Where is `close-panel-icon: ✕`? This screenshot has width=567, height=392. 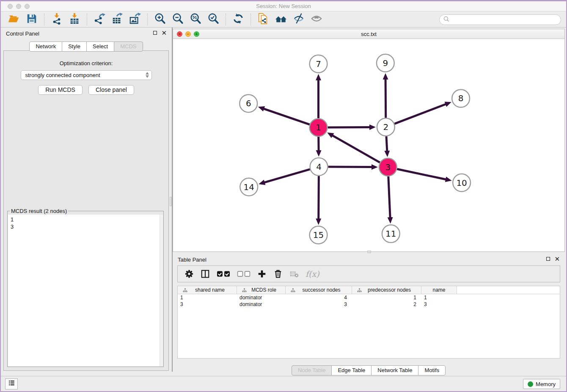
close-panel-icon: ✕ is located at coordinates (164, 33).